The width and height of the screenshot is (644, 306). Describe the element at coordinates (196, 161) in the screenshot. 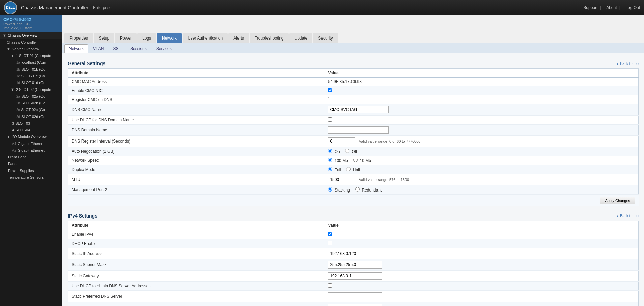

I see `attr-network-speed: Network Speed` at that location.